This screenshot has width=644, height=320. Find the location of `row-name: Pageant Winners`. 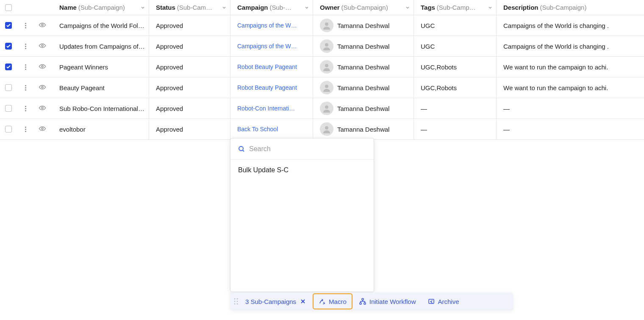

row-name: Pageant Winners is located at coordinates (84, 67).